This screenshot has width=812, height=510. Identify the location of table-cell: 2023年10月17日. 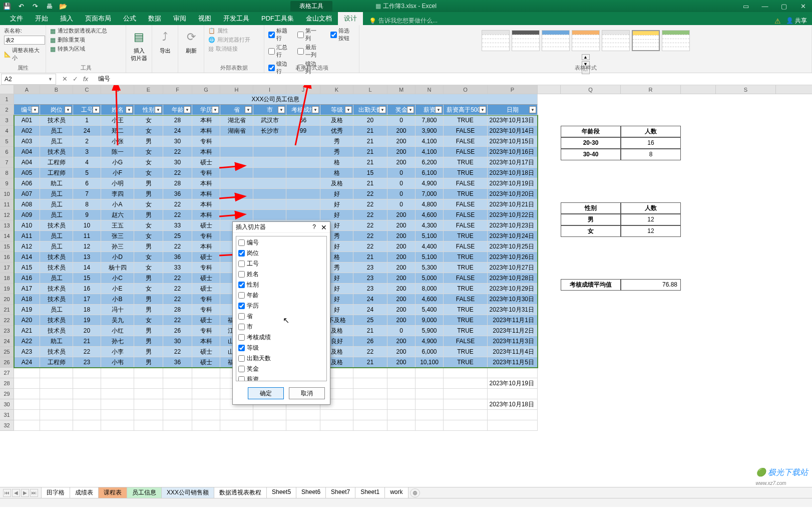
(513, 162).